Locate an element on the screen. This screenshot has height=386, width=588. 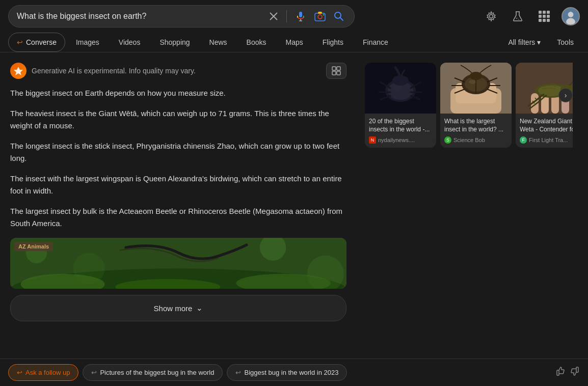
show-more-button: Show more ⌄ is located at coordinates (178, 308).